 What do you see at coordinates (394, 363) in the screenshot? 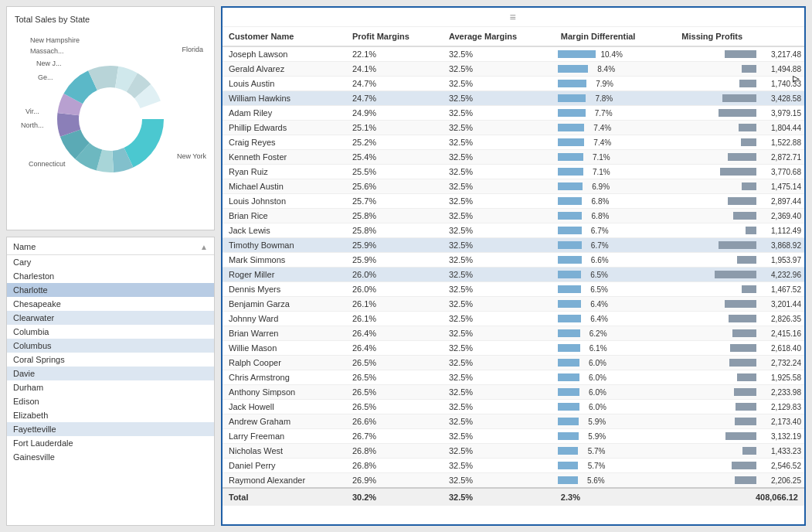
I see `cell-profit: 26.5%` at bounding box center [394, 363].